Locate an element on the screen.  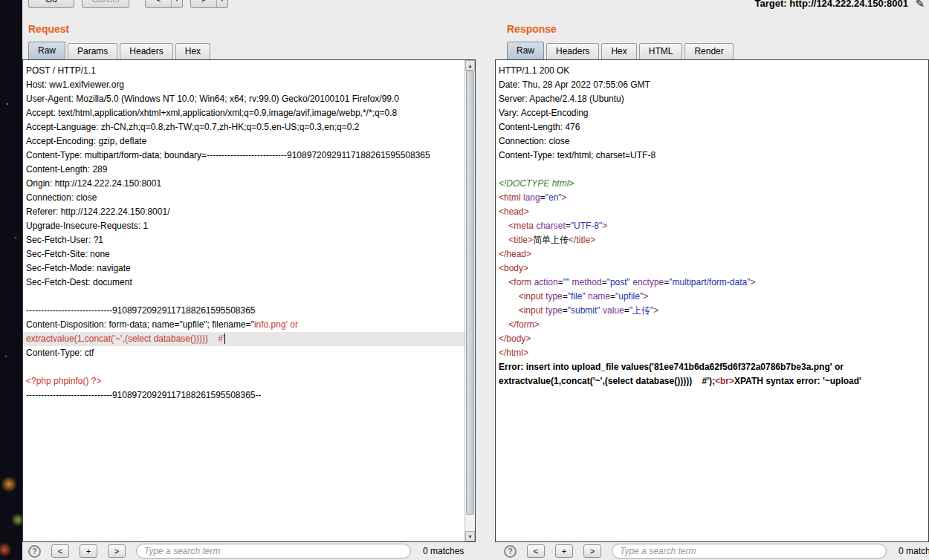
text-segment: "post" is located at coordinates (618, 282).